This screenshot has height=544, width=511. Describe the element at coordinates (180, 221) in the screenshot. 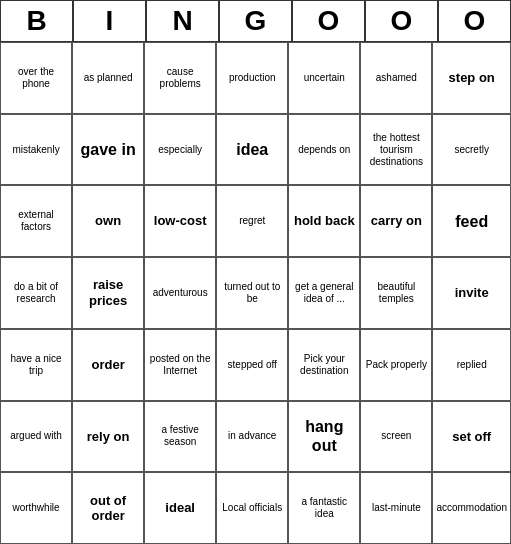

I see `bingo-cell-16: low-cost` at that location.